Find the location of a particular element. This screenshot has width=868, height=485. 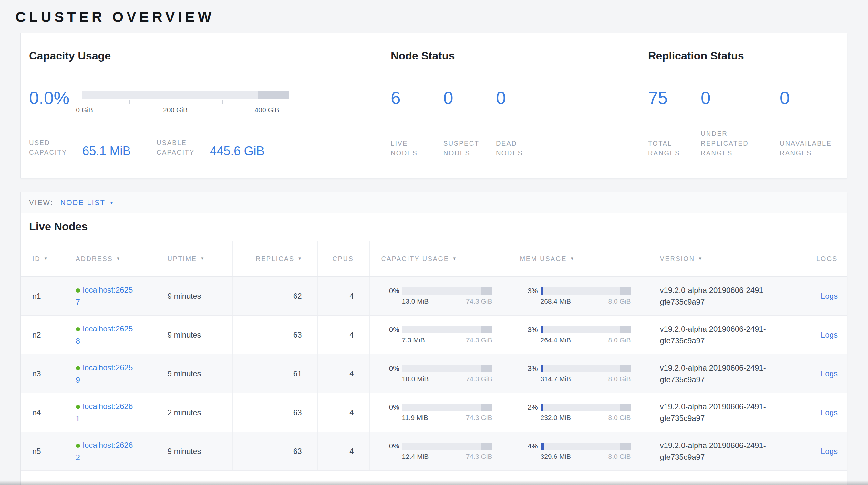

node-address-link: localhost:26258 is located at coordinates (104, 335).